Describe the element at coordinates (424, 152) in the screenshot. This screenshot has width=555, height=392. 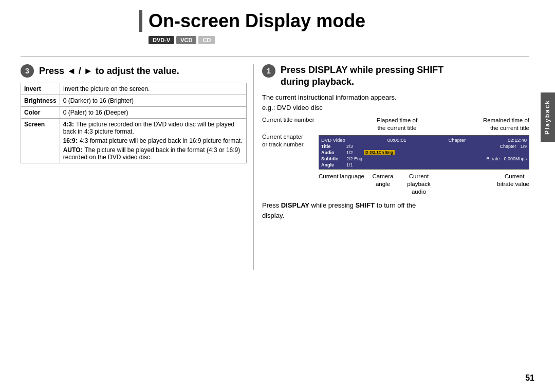
I see `osd-screen-wrapper: DVD Video 00:00:01 Chapter 02:12:40 Titl…` at that location.